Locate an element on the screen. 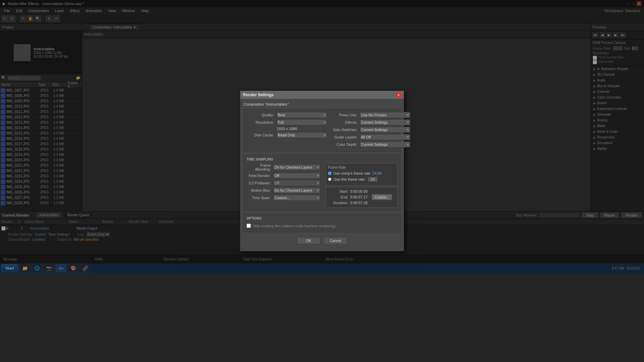 This screenshot has height=362, width=644. time-sampling-title: Time Sampling is located at coordinates (322, 160).